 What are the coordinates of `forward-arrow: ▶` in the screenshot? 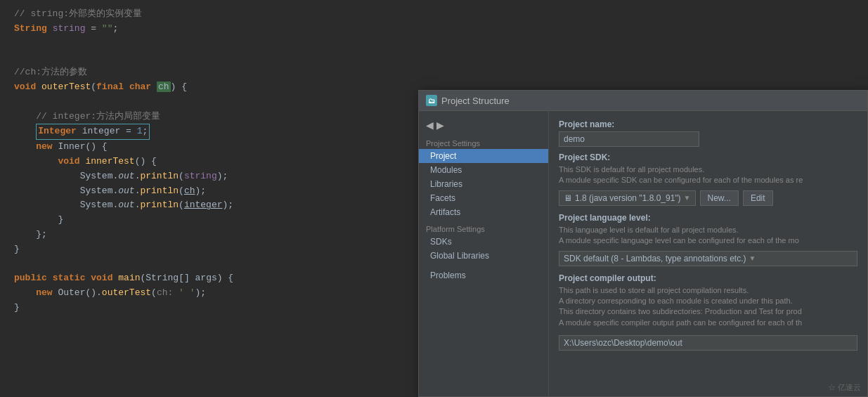 It's located at (440, 125).